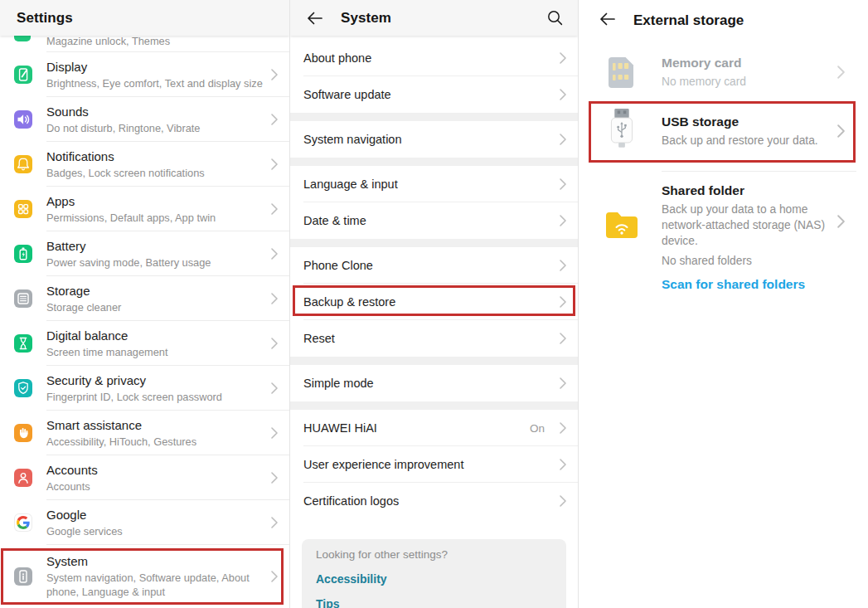  Describe the element at coordinates (347, 95) in the screenshot. I see `item-label: Software update` at that location.